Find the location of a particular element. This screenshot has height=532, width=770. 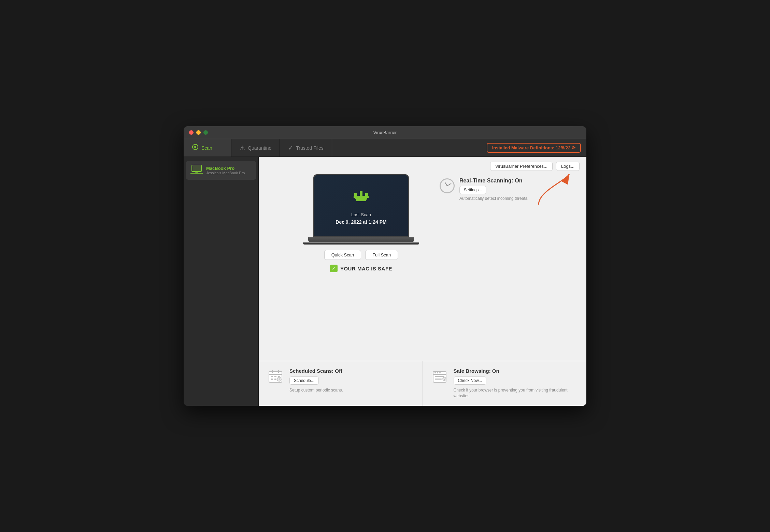

scheduled-scans-desc: Setup custom periodic scans. is located at coordinates (316, 390).